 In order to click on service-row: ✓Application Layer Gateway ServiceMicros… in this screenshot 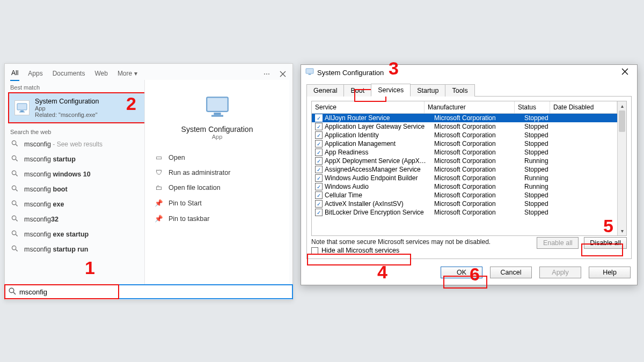, I will do `click(465, 127)`.